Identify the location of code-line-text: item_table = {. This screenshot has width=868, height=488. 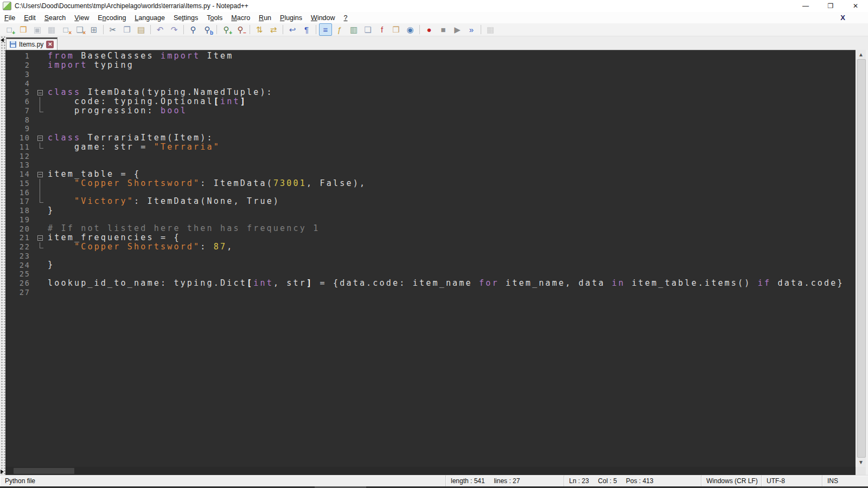
(451, 175).